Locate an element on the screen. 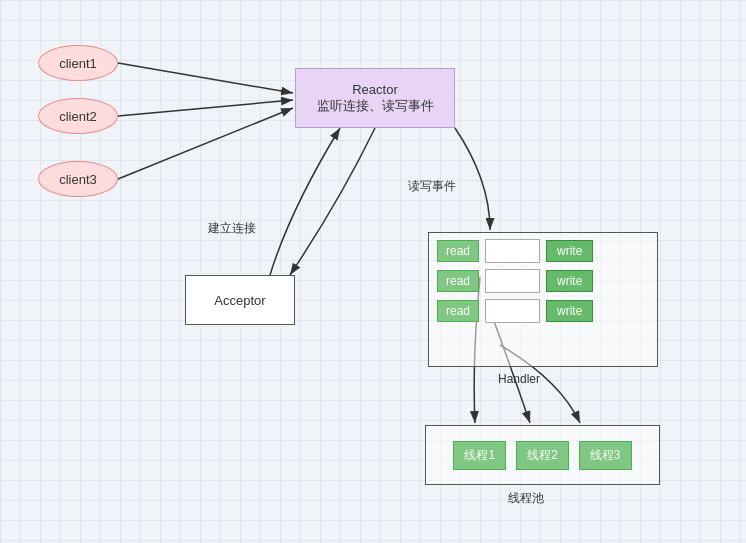  thread-pool-label: 线程池 is located at coordinates (526, 498).